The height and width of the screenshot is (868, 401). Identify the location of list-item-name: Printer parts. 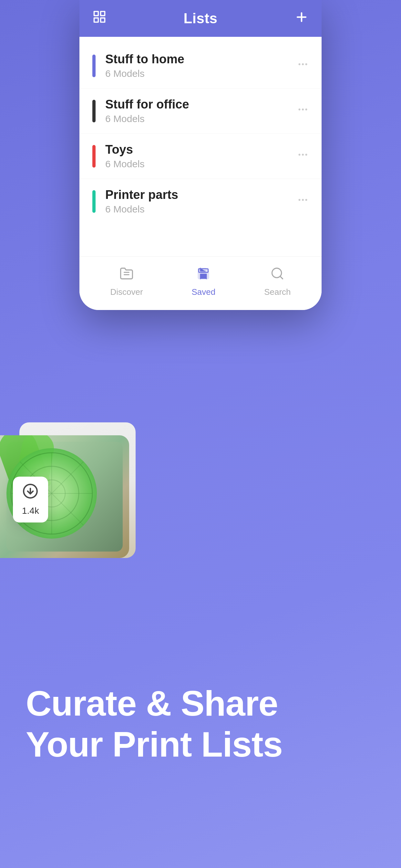
(201, 195).